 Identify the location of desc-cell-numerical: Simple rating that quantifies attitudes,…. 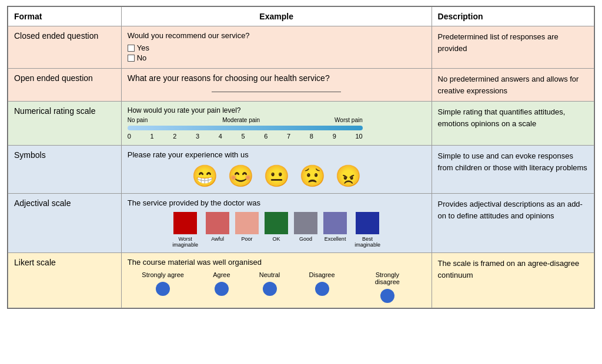
(513, 123).